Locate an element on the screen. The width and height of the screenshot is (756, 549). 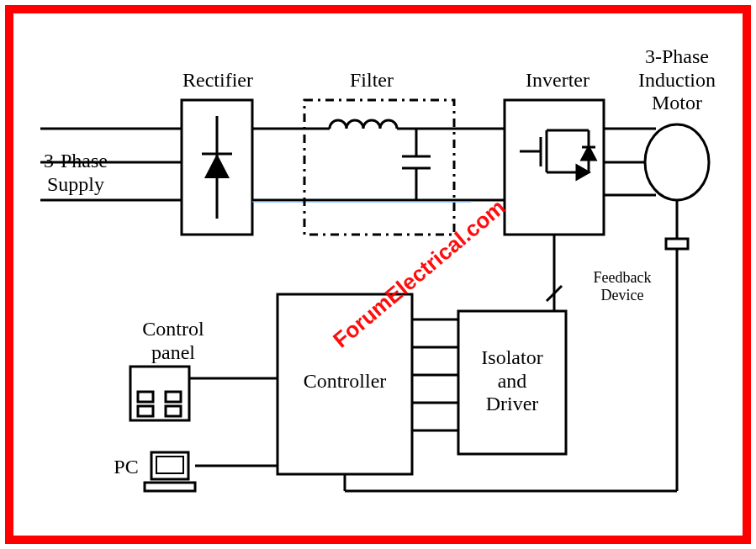
inverter-label: Inverter is located at coordinates (558, 81).